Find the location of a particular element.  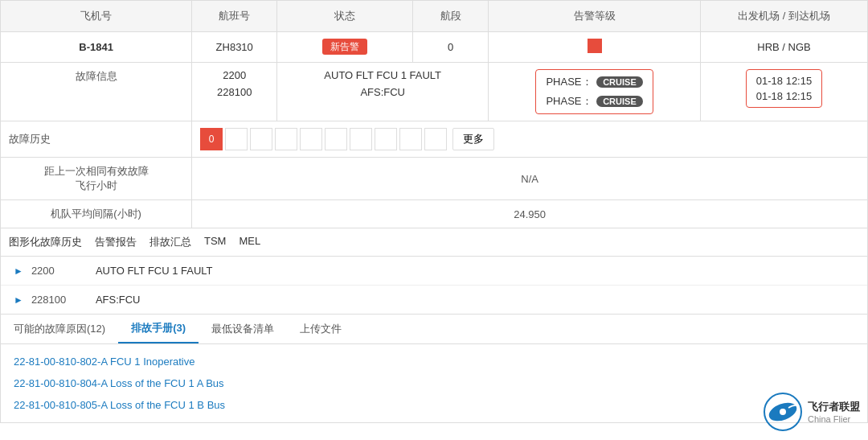

fault-desc-cell: AUTO FLT FCU 1 FAULT AFS:FCU is located at coordinates (383, 92).